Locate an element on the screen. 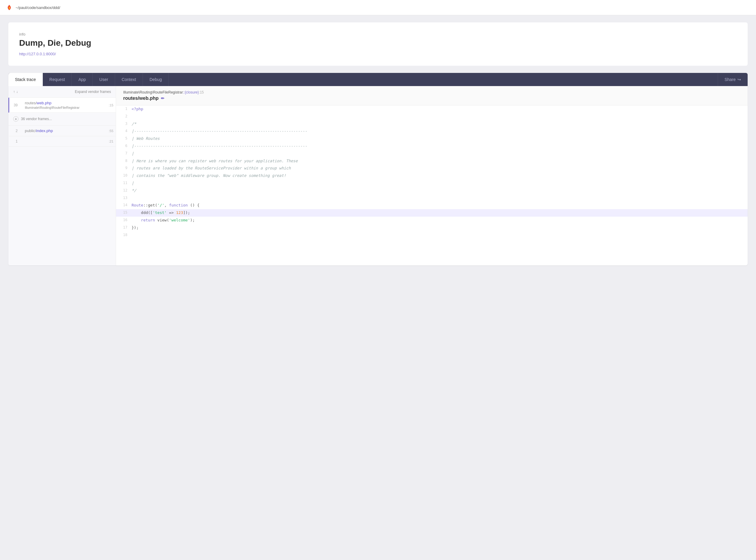 This screenshot has height=560, width=756. code-breadcrumb: Illuminate\Routing\RouteFileRegistrar::{… is located at coordinates (432, 92).